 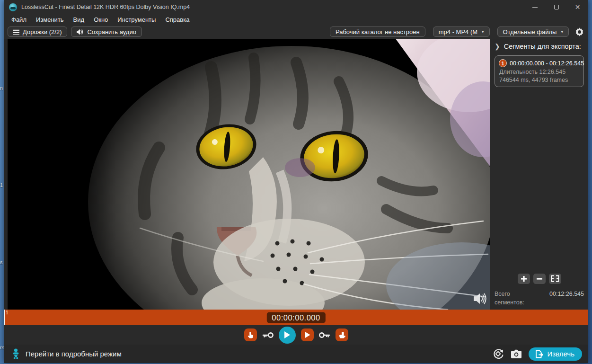 I want to click on segment-duration: Длительность 12:26.545, so click(x=539, y=72).